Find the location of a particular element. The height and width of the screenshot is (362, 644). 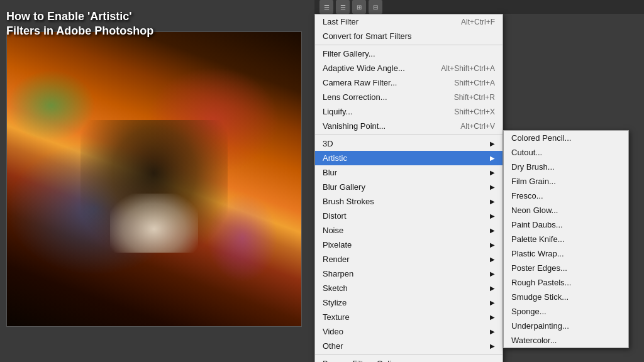

lens-correction-label: Lens Correction... is located at coordinates (355, 97).